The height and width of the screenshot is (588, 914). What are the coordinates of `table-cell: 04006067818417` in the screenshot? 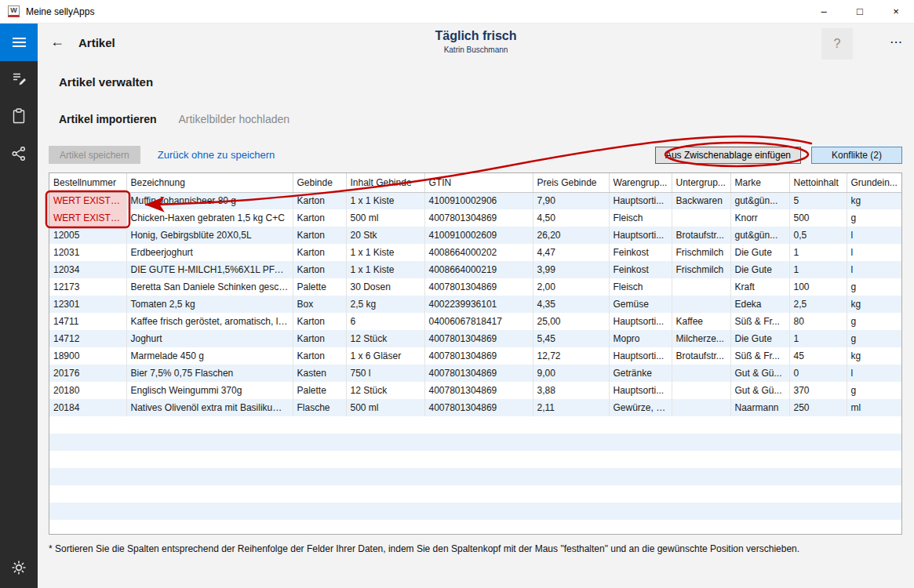 It's located at (479, 321).